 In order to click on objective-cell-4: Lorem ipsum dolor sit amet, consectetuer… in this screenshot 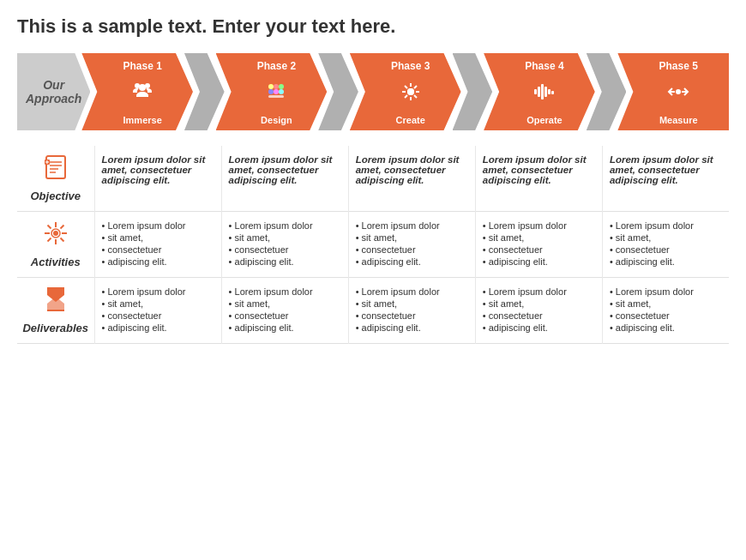, I will do `click(538, 178)`.